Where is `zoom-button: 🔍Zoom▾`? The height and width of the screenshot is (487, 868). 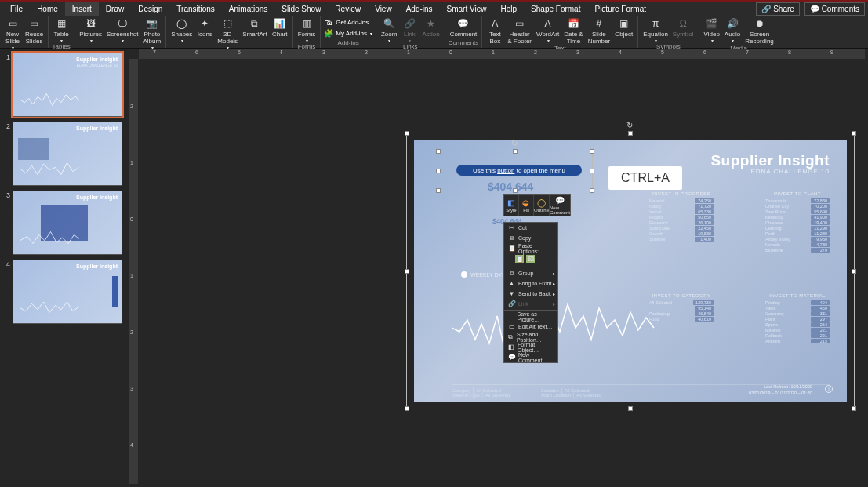
zoom-button: 🔍Zoom▾ is located at coordinates (389, 30).